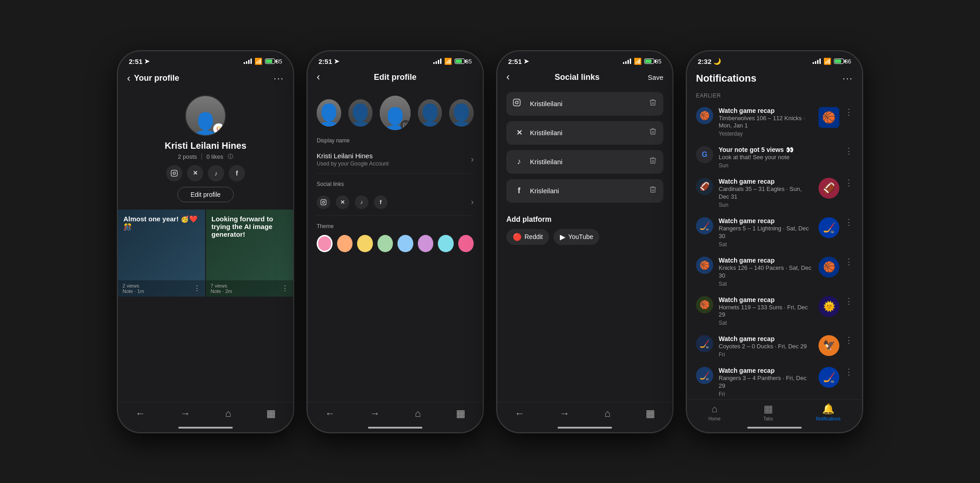 This screenshot has height=483, width=980. What do you see at coordinates (228, 414) in the screenshot?
I see `nav-home-1: ⌂` at bounding box center [228, 414].